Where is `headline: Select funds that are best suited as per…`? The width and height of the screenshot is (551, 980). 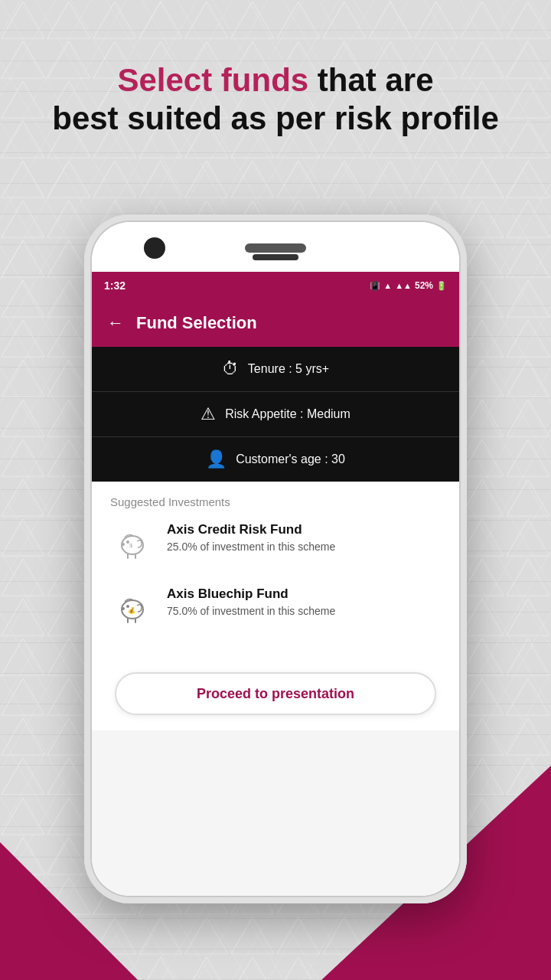 headline: Select funds that are best suited as per… is located at coordinates (276, 100).